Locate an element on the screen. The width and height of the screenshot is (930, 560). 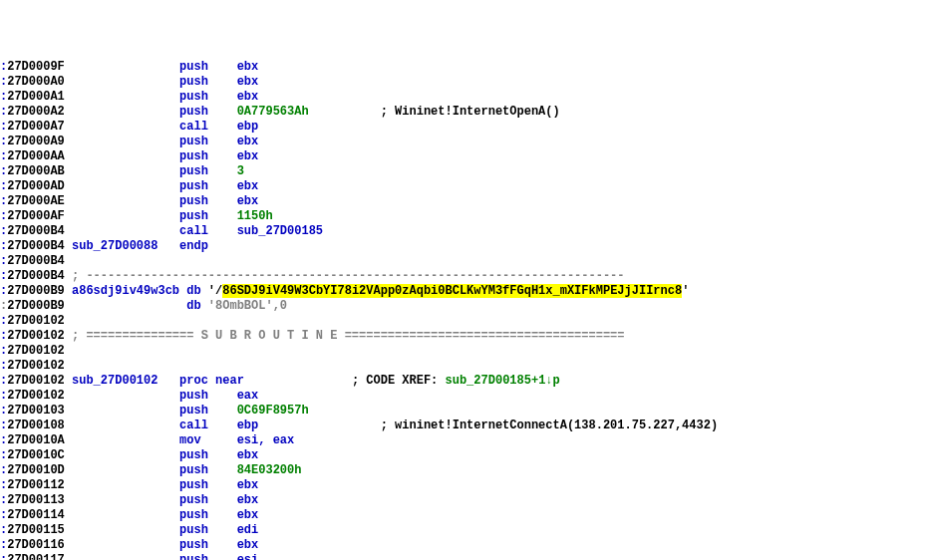
asm-line: :27D00112 push ebx is located at coordinates (465, 486).